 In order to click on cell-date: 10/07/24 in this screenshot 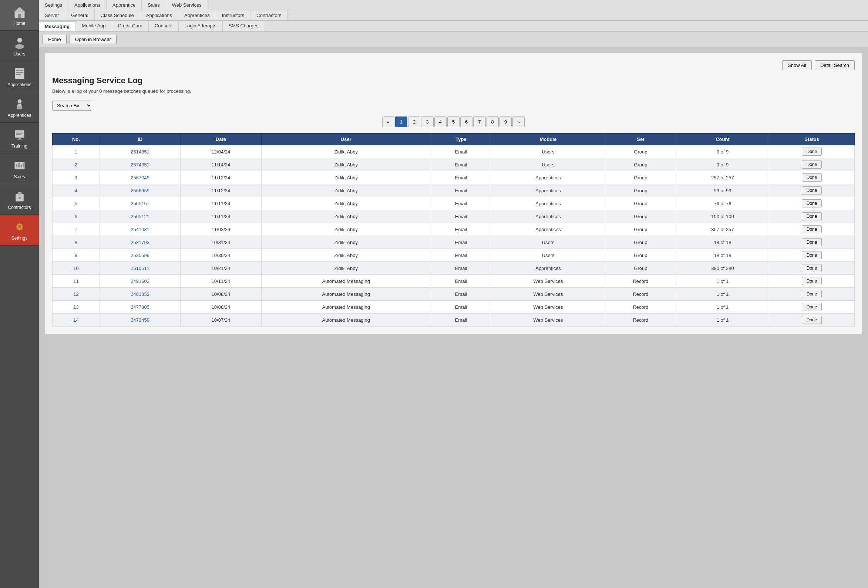, I will do `click(221, 320)`.